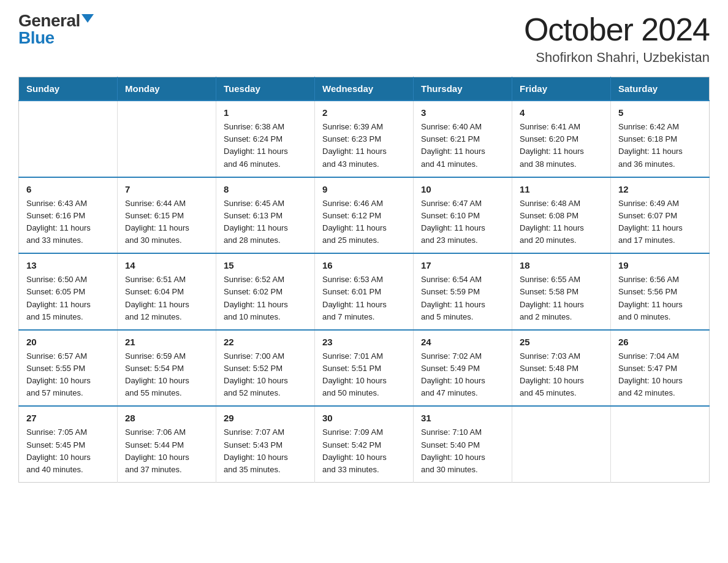 The height and width of the screenshot is (563, 728). Describe the element at coordinates (660, 265) in the screenshot. I see `day-number: 19` at that location.